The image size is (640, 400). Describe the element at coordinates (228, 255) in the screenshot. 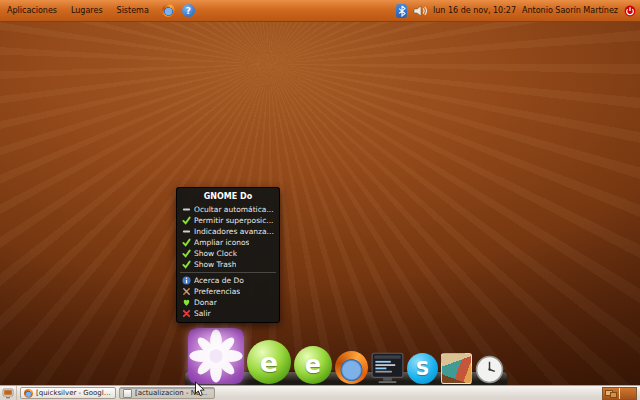

I see `gnome-do-context-menu: GNOME Do Ocultar automática...Permitir s…` at that location.